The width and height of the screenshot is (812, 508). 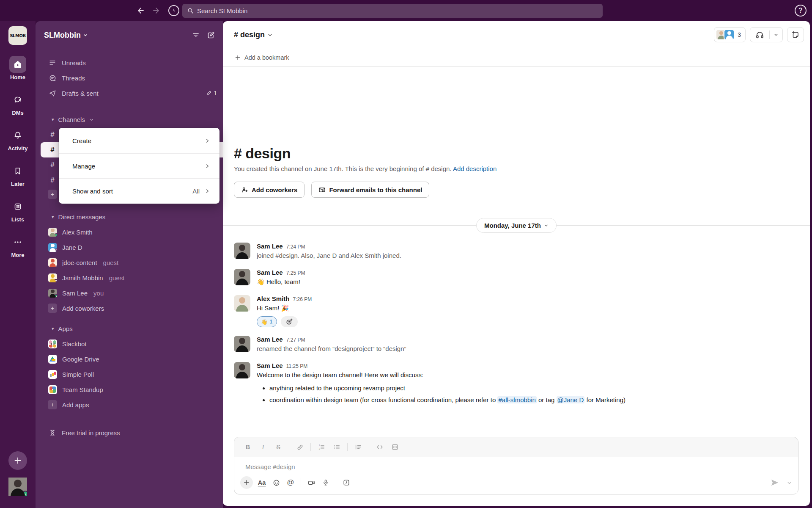 What do you see at coordinates (264, 322) in the screenshot?
I see `wave-emoji: 👋` at bounding box center [264, 322].